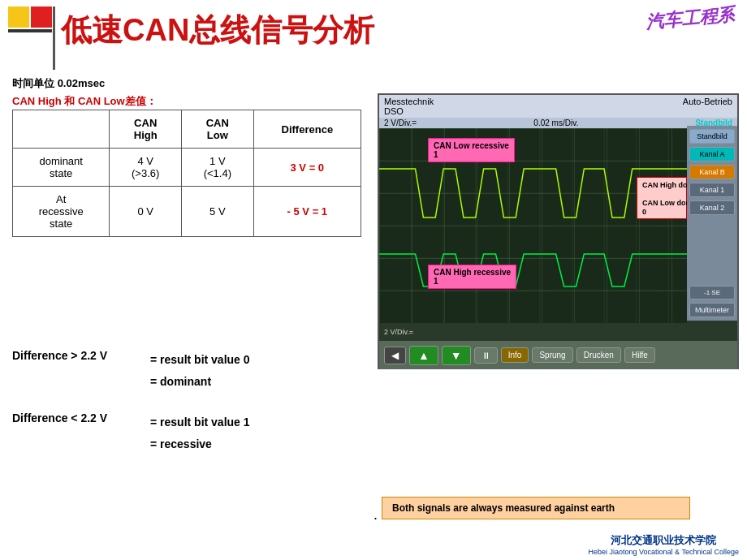  Describe the element at coordinates (218, 212) in the screenshot. I see `row-recessive-low: 5 V` at that location.